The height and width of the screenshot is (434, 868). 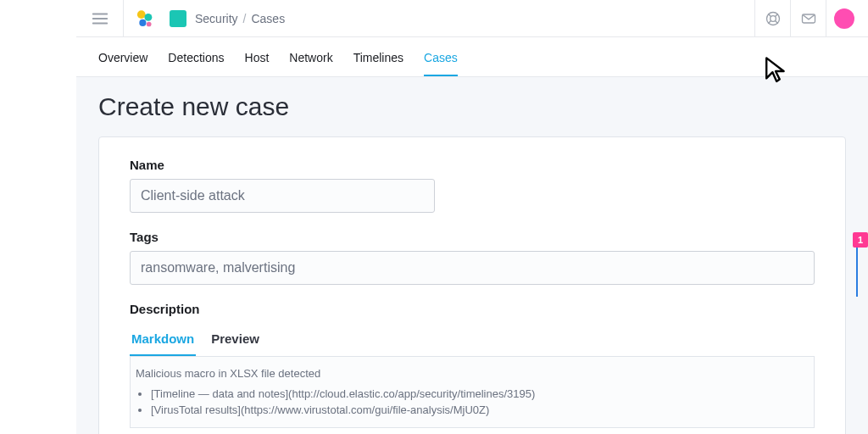 I want to click on description-bullet: [VirusTotal results](https://www.virusto…, so click(x=480, y=410).